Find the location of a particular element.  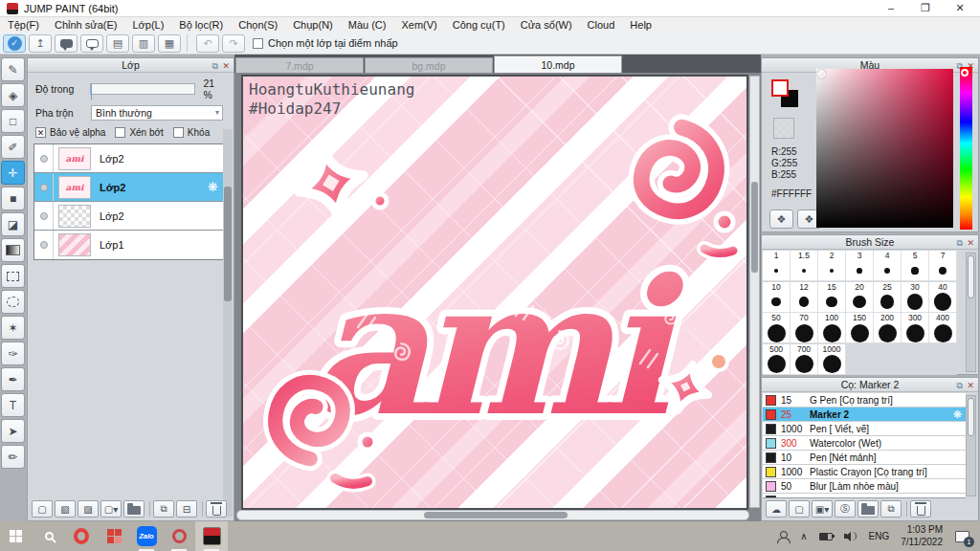

new-8bit-layer-button: ▧ is located at coordinates (65, 509).